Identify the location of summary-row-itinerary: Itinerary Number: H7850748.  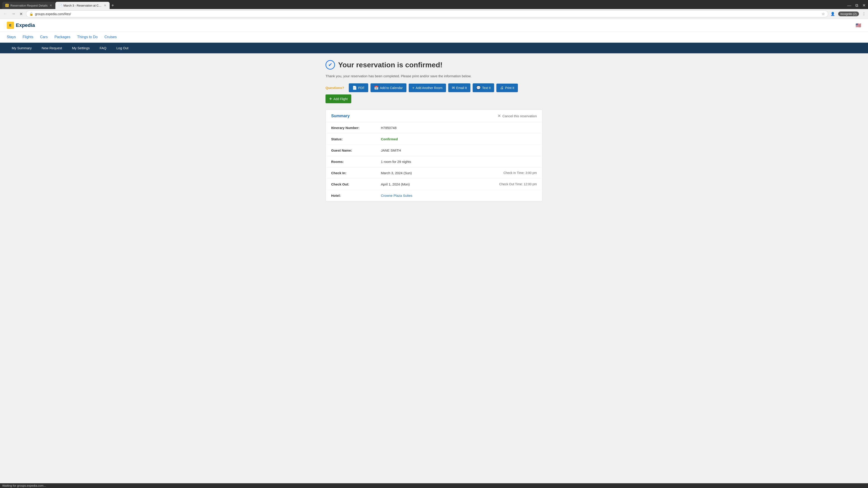
(434, 128).